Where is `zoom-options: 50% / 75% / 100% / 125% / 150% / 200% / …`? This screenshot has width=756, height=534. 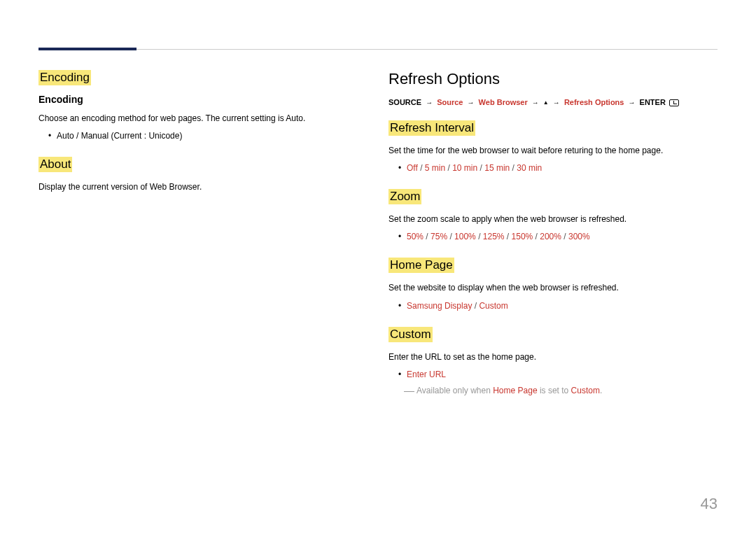 zoom-options: 50% / 75% / 100% / 125% / 150% / 200% / … is located at coordinates (553, 237).